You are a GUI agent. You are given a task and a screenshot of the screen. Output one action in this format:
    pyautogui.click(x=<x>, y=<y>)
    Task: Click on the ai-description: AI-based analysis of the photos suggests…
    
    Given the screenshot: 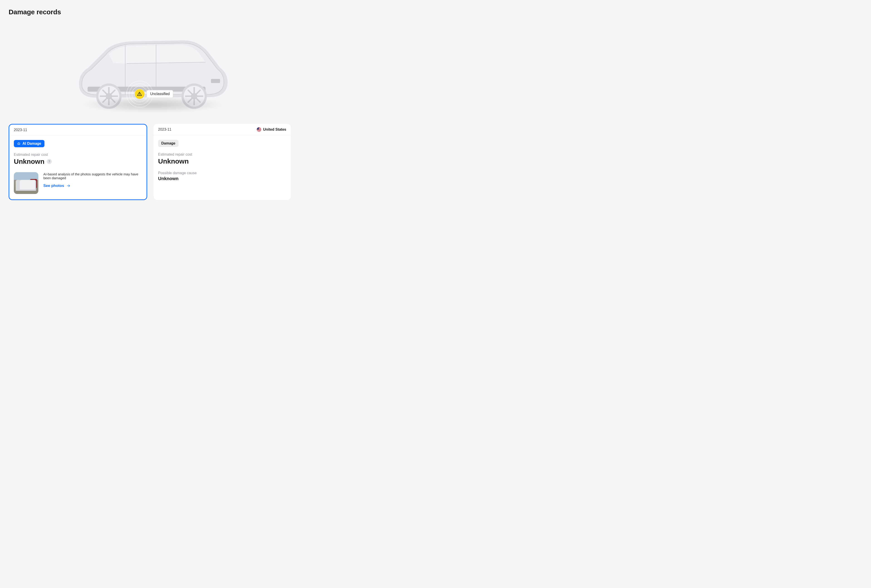 What is the action you would take?
    pyautogui.click(x=93, y=176)
    